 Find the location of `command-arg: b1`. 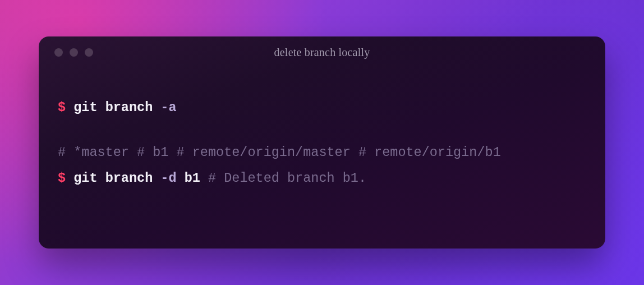

command-arg: b1 is located at coordinates (188, 178).